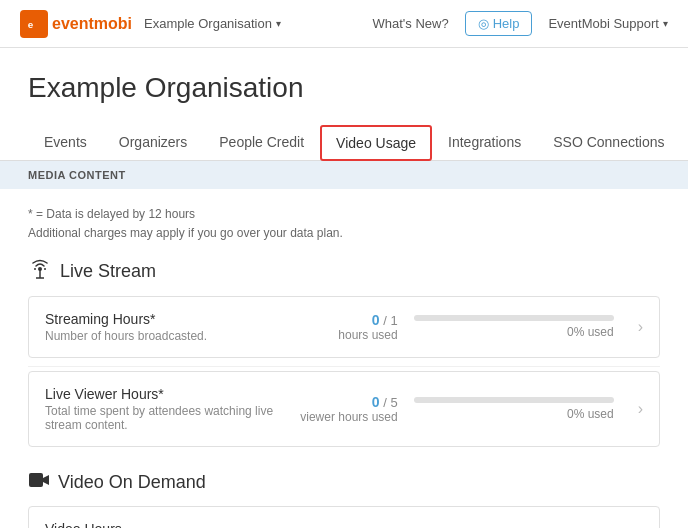 This screenshot has width=688, height=528. I want to click on help-circle-icon: ◎, so click(484, 24).